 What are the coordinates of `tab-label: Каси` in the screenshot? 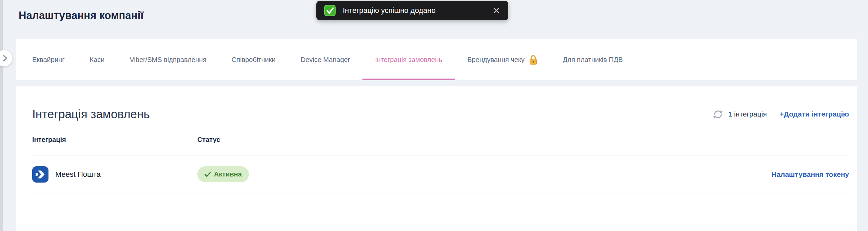 It's located at (97, 60).